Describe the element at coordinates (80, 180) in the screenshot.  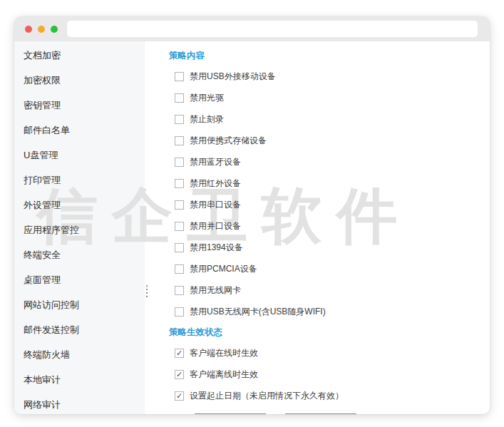
I see `sidebar-item-6: 打印管理` at that location.